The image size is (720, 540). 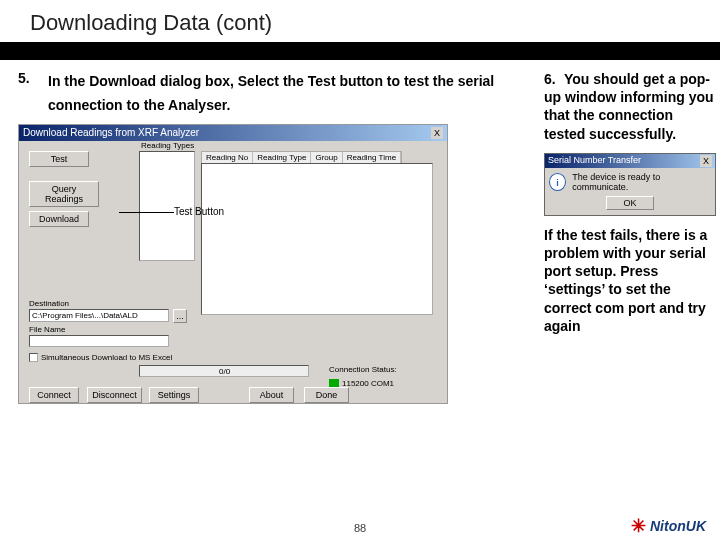 I want to click on logo-mark-icon: ✳, so click(x=638, y=526).